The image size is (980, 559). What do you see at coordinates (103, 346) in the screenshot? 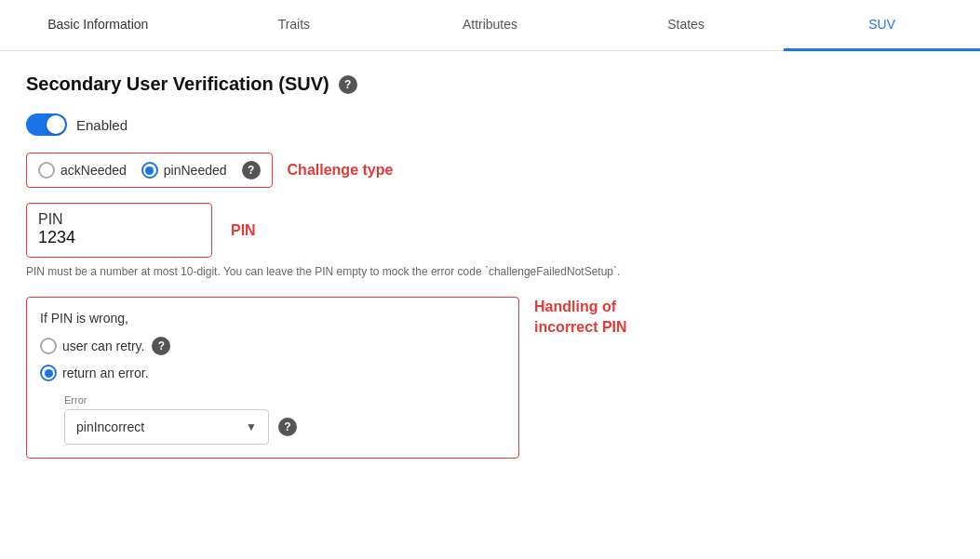
I see `radio-retry-label: user can retry.` at bounding box center [103, 346].